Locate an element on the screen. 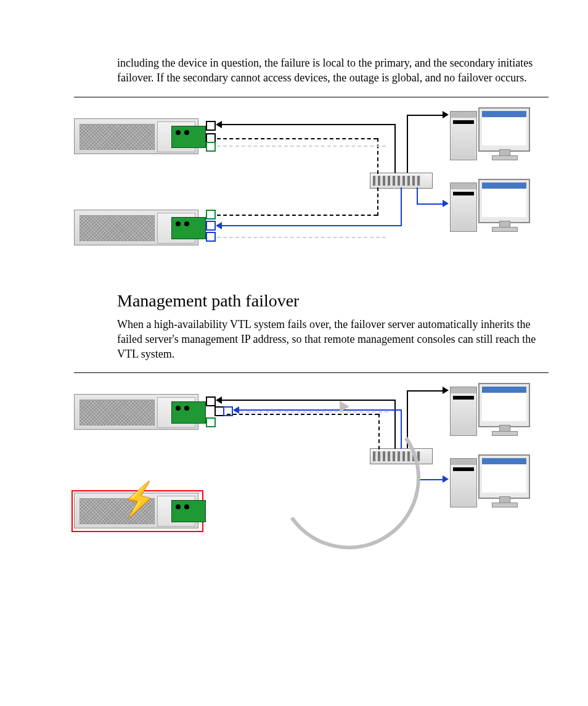  ethernet-switch is located at coordinates (401, 181).